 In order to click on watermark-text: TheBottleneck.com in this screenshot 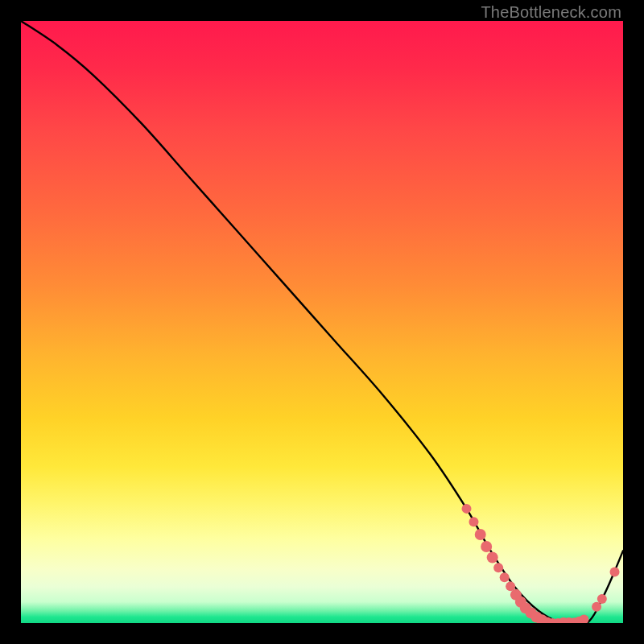, I will do `click(551, 13)`.